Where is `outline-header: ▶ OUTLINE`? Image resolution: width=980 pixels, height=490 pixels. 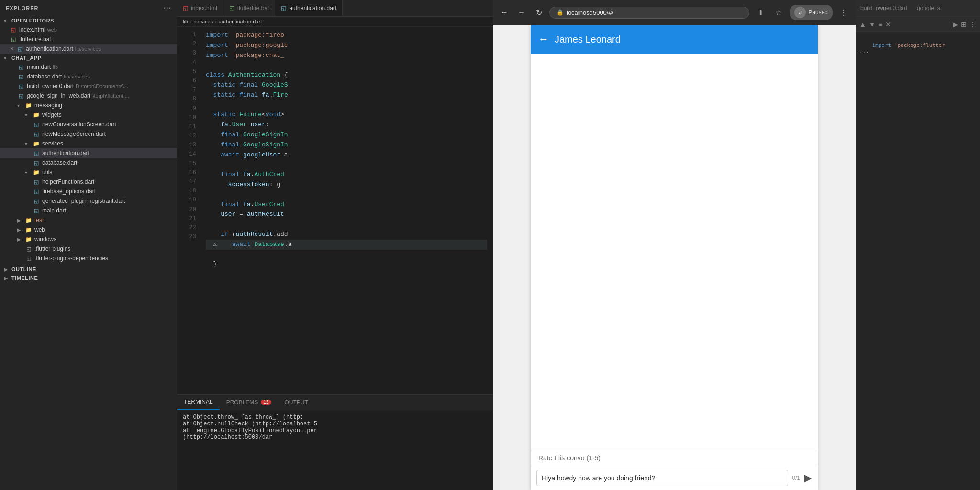 outline-header: ▶ OUTLINE is located at coordinates (89, 269).